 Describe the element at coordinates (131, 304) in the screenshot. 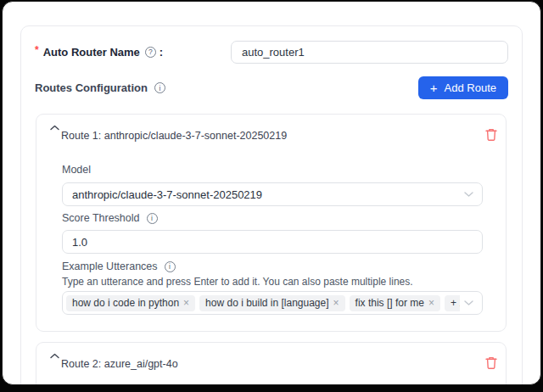

I see `utterance-tag: how do i code in python×` at that location.